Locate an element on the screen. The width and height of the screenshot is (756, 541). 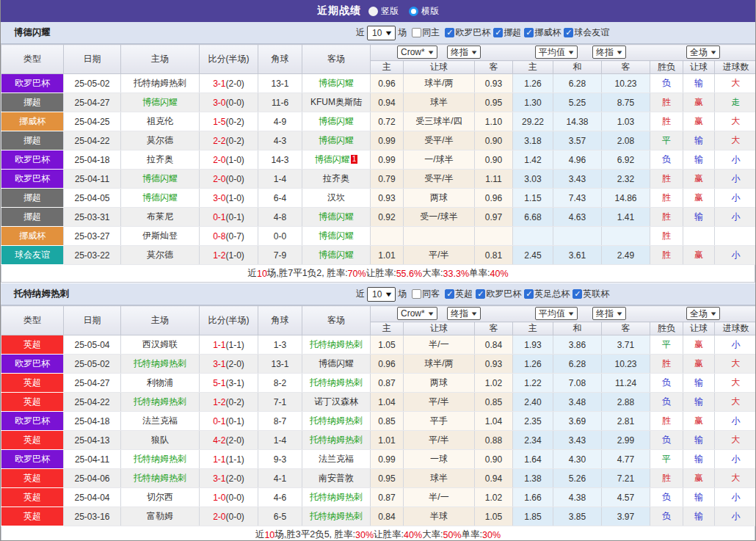
league-filter: 挪超 is located at coordinates (507, 32).